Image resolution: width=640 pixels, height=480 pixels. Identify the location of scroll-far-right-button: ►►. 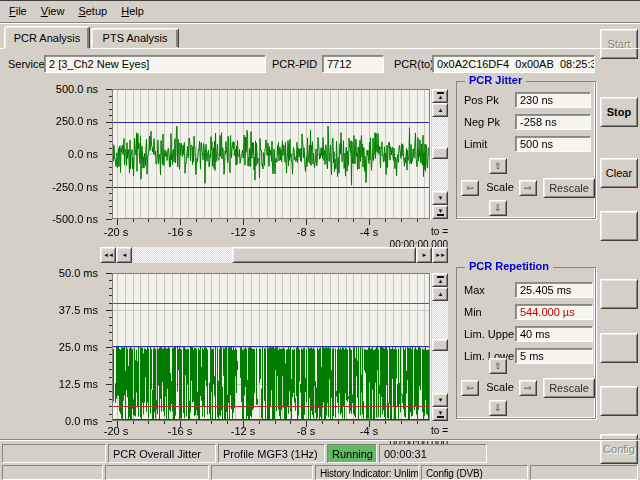
(440, 255).